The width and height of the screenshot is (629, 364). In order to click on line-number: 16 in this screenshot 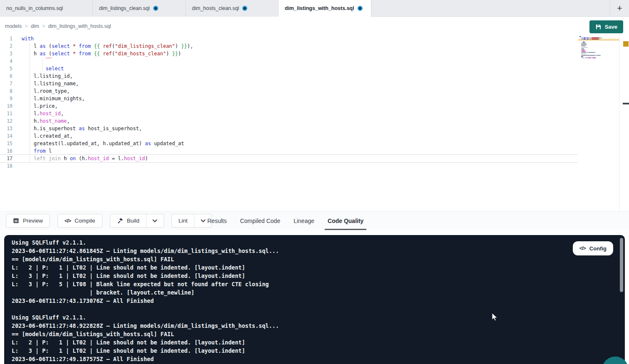, I will do `click(6, 151)`.